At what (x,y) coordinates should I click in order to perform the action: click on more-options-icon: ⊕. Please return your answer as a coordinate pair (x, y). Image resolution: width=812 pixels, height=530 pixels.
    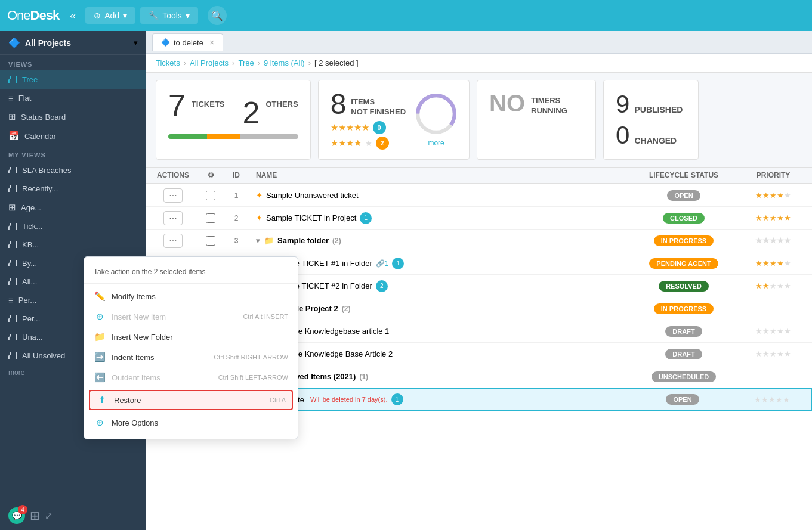
    Looking at the image, I should click on (100, 423).